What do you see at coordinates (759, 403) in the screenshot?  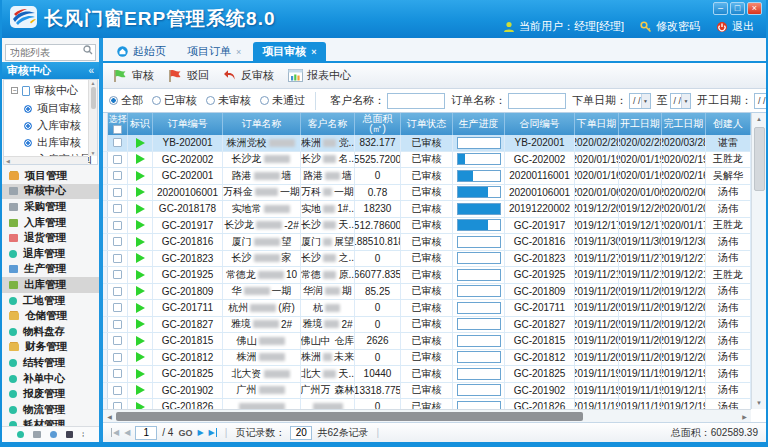 I see `scroll-down-icon: ▼` at bounding box center [759, 403].